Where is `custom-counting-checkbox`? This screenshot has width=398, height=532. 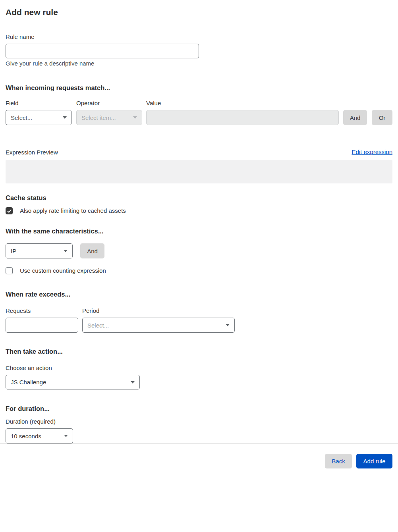 custom-counting-checkbox is located at coordinates (9, 271).